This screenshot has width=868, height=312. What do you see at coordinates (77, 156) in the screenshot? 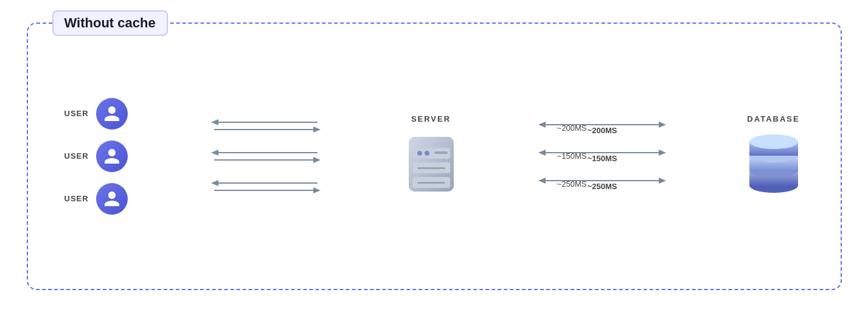
I see `user-label-2: USER` at bounding box center [77, 156].